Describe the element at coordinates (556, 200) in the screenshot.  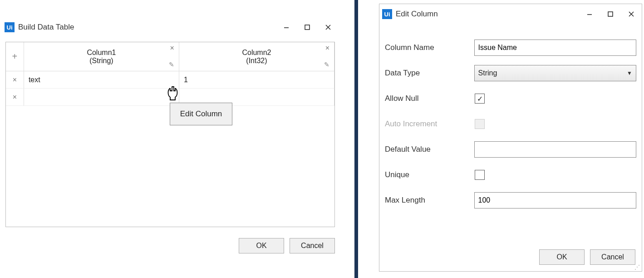
I see `max-length-input` at that location.